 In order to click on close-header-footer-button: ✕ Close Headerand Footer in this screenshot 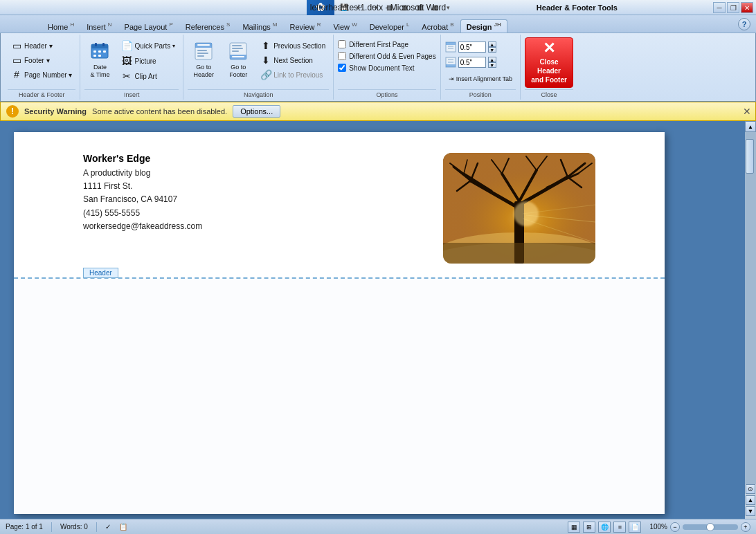, I will do `click(549, 62)`.